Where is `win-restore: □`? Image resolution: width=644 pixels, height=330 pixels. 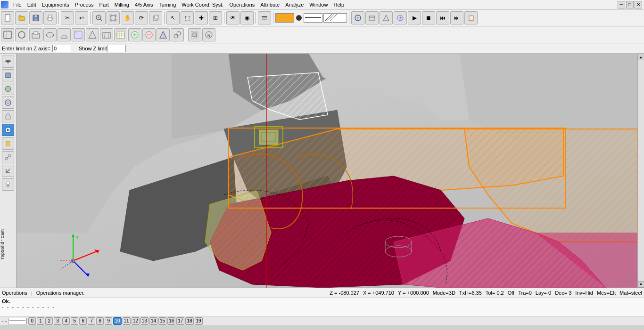
win-restore: □ is located at coordinates (630, 5).